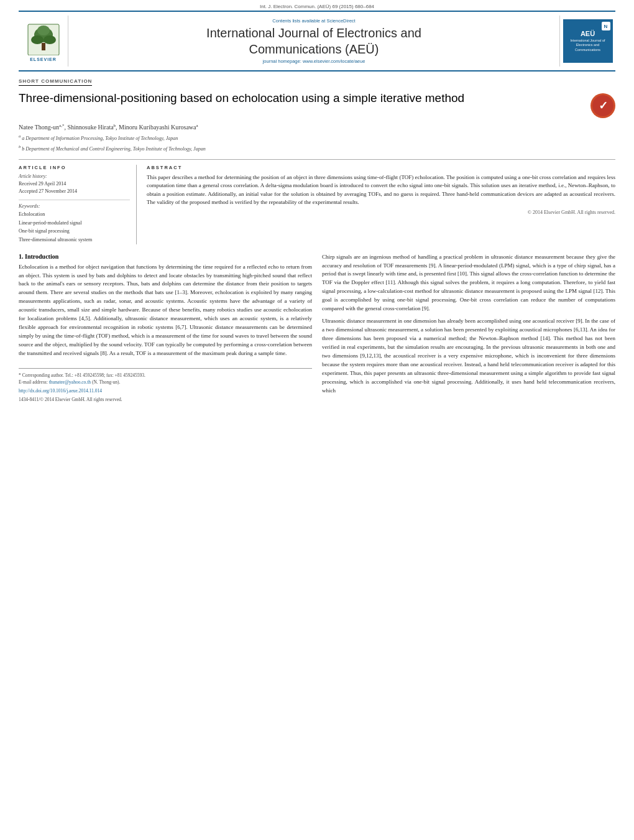 Image resolution: width=634 pixels, height=840 pixels. Describe the element at coordinates (78, 205) in the screenshot. I see `article-info-column: ARTICLE INFO Article history: Received 2…` at that location.